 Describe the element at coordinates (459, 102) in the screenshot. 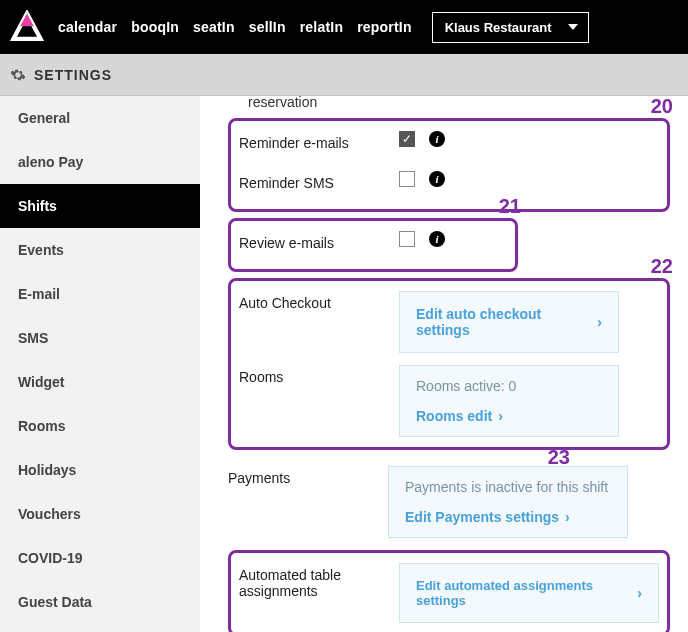

I see `truncated-row-label: reservation` at that location.